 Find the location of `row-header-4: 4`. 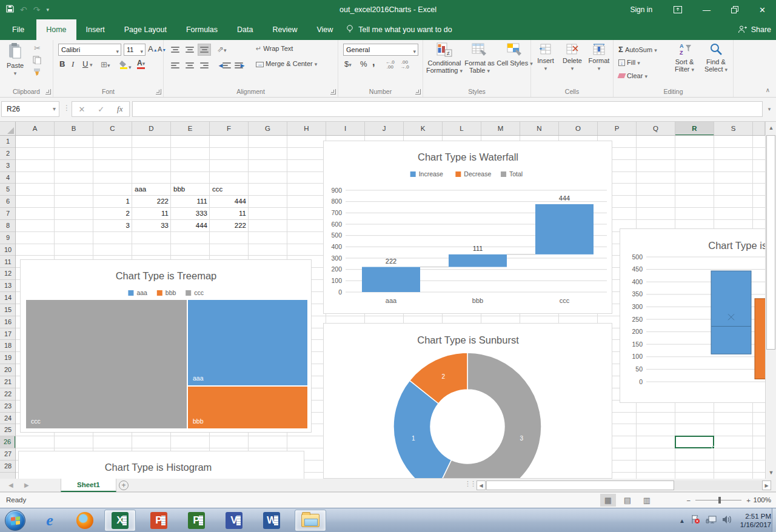

row-header-4: 4 is located at coordinates (8, 178).